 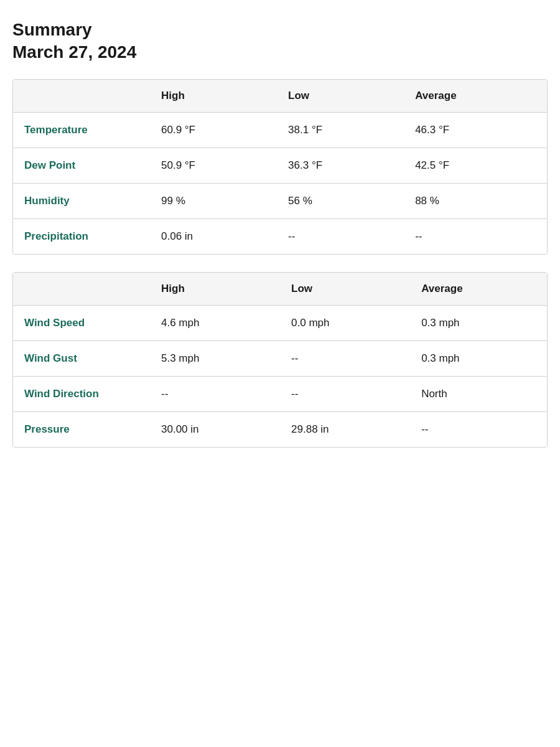 I want to click on col-header-low-1: Low, so click(x=340, y=96).